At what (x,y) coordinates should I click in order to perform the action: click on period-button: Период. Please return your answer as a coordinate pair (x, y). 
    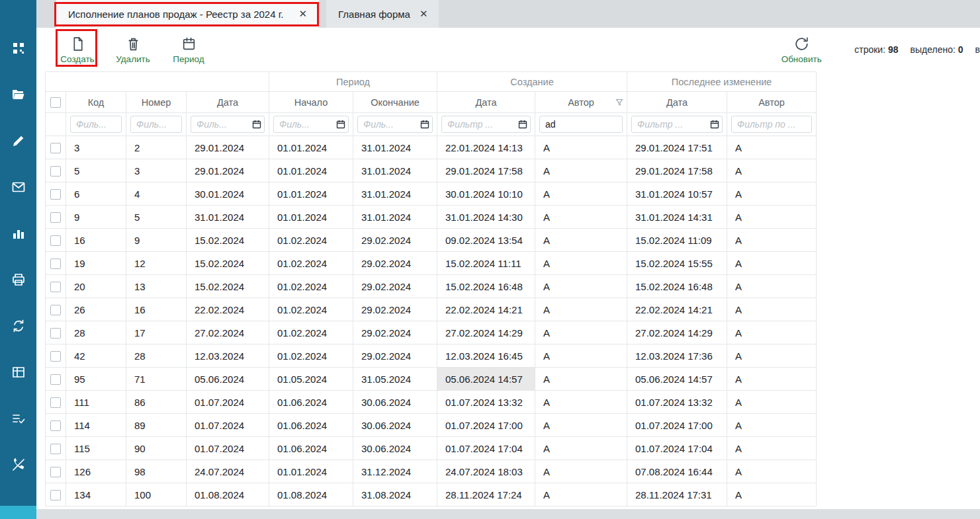
    Looking at the image, I should click on (189, 50).